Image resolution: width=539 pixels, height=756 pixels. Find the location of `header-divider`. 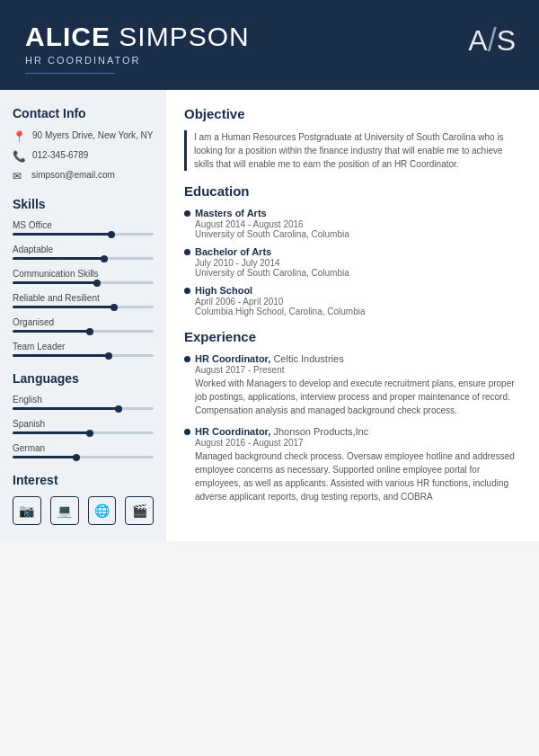

header-divider is located at coordinates (70, 74).